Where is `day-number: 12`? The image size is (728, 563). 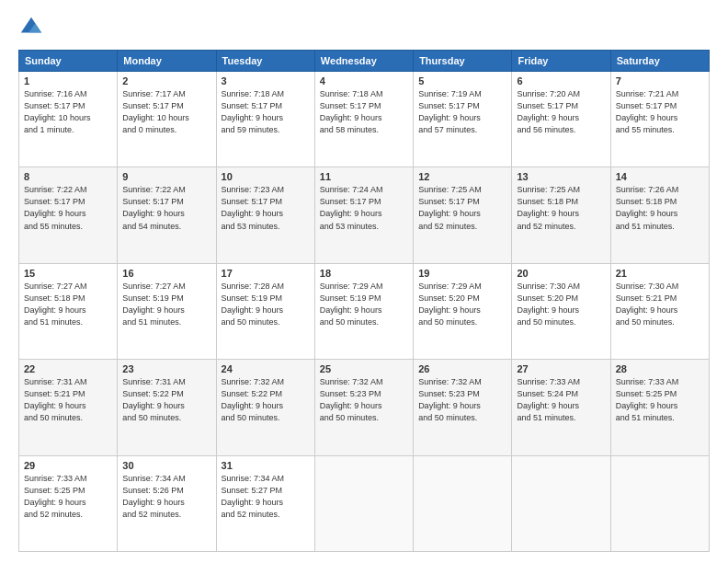
day-number: 12 is located at coordinates (462, 177).